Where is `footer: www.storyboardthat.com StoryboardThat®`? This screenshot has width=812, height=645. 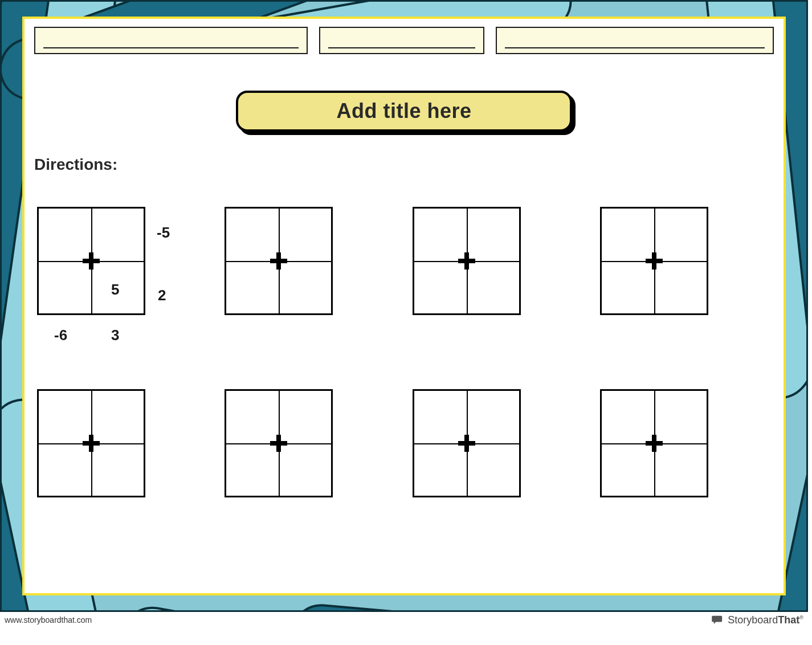
footer: www.storyboardthat.com StoryboardThat® is located at coordinates (404, 620).